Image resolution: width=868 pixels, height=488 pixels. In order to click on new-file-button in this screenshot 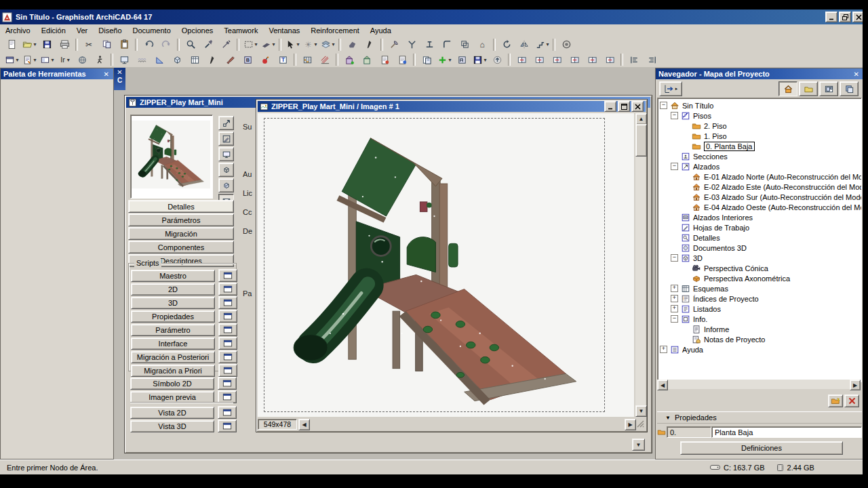, I will do `click(12, 45)`.